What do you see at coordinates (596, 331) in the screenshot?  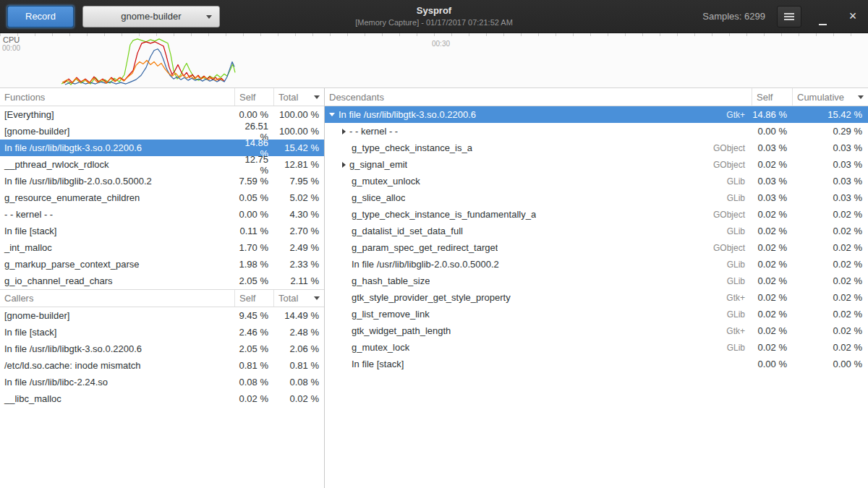 I see `descendant-row: gtk_widget_path_lengthGtk+0.02 %0.02 %` at bounding box center [596, 331].